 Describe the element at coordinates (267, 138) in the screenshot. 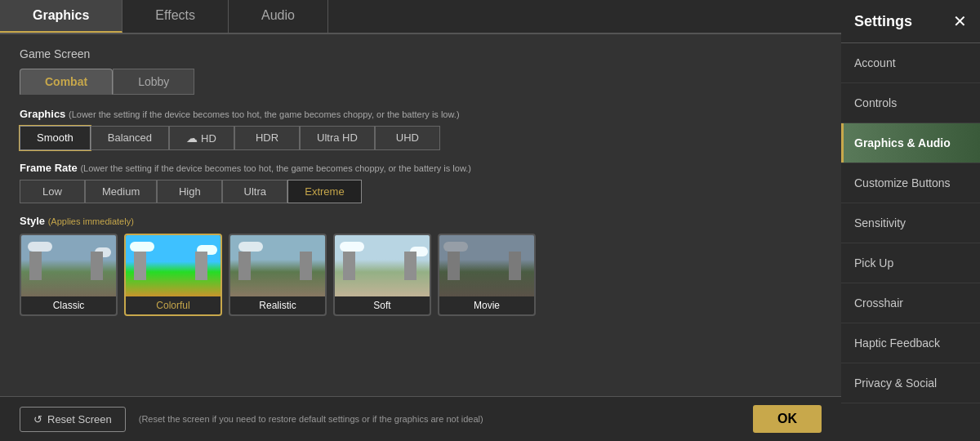

I see `graphics-option-hdr: HDR` at that location.